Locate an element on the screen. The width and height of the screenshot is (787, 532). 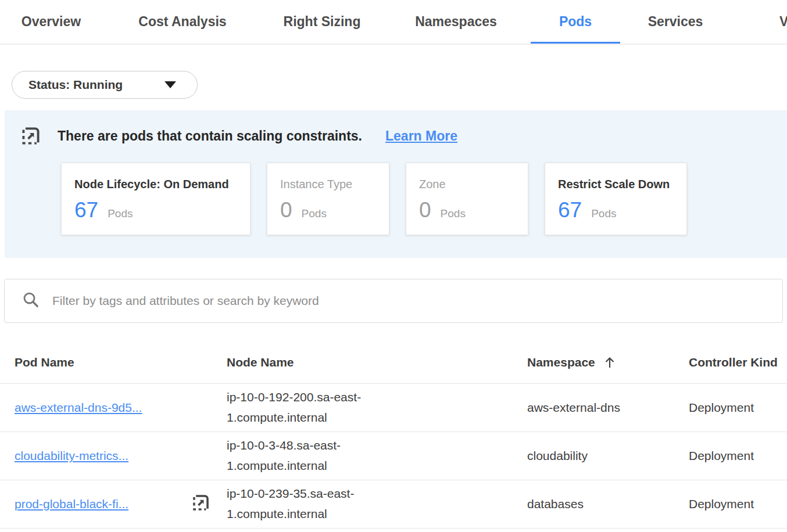
table-row: aws-external-dns-9d5... ip-10-0-192-200.… is located at coordinates (394, 408).